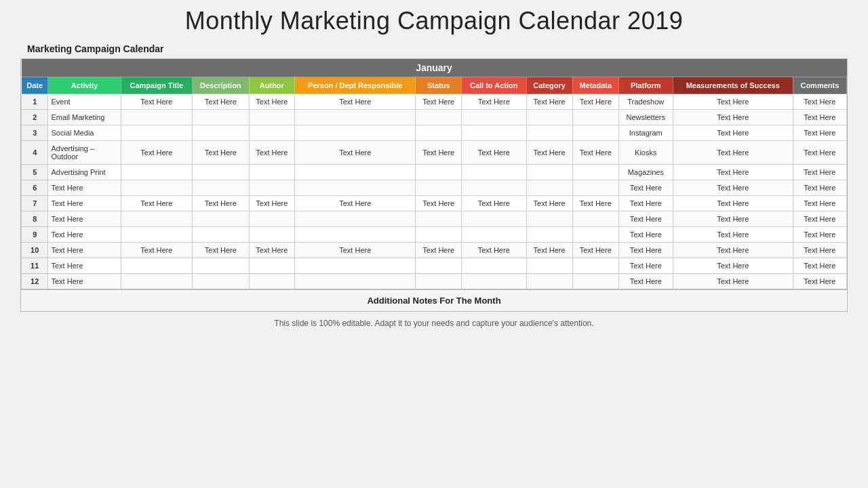 The width and height of the screenshot is (868, 488). What do you see at coordinates (271, 251) in the screenshot?
I see `cell-author: Text Here` at bounding box center [271, 251].